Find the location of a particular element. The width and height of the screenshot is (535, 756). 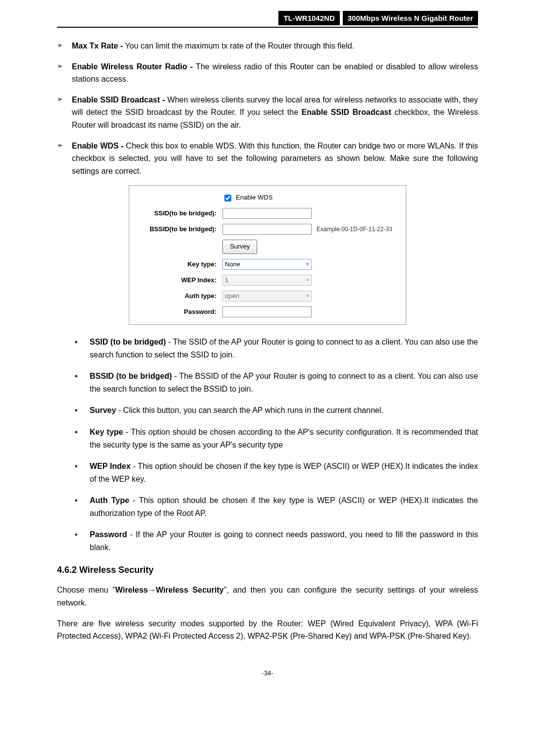

sub-title: Auth Type is located at coordinates (109, 500).